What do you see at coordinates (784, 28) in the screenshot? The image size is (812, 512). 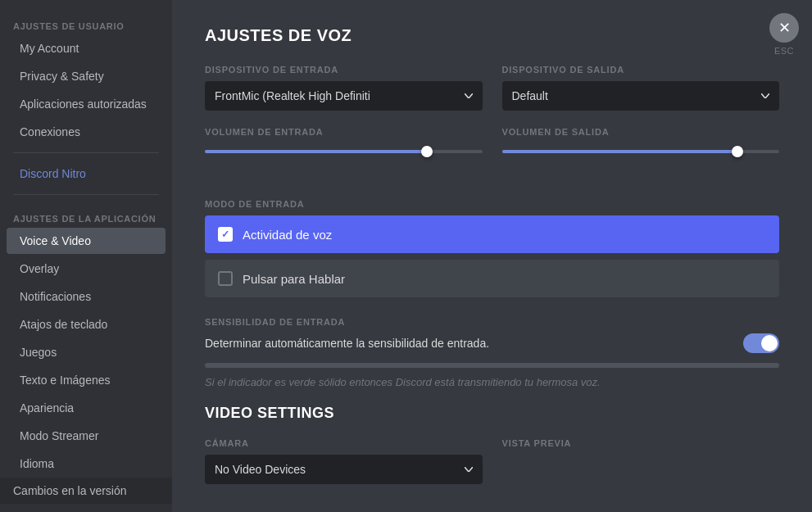 I see `close-button: ✕` at bounding box center [784, 28].